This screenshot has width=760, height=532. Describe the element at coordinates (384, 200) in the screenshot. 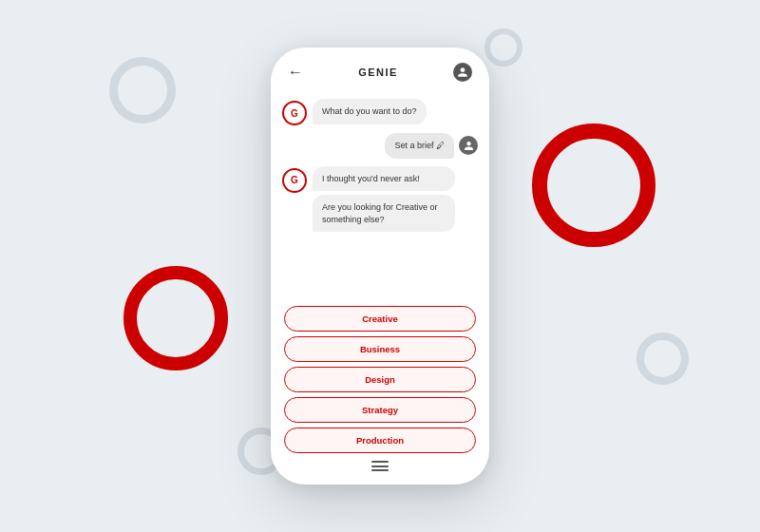

I see `bot-messages-2: I thought you'd never ask! Are you looki…` at that location.